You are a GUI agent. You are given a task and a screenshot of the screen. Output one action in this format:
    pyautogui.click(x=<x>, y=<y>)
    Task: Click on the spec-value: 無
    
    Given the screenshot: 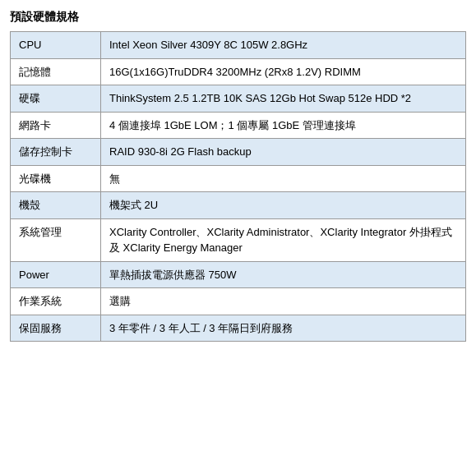 What is the action you would take?
    pyautogui.click(x=284, y=179)
    